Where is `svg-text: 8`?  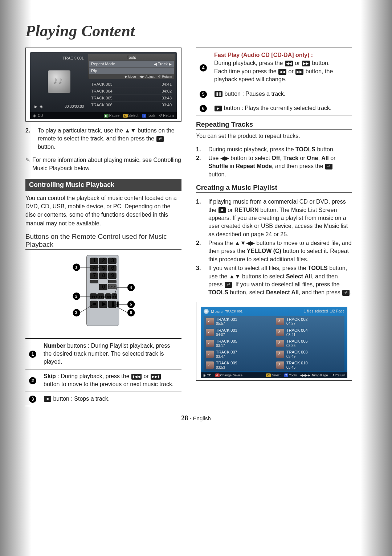
svg-text: 8 is located at coordinates (103, 275).